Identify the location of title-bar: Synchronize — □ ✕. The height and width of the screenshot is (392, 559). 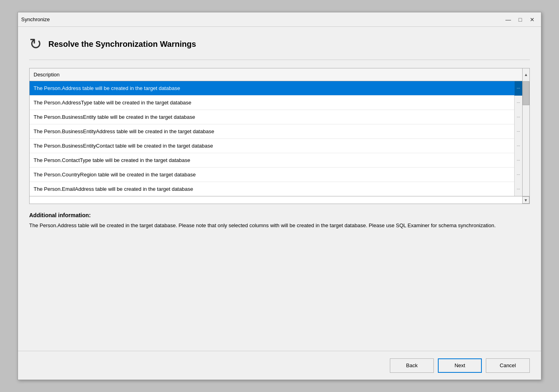
(280, 20).